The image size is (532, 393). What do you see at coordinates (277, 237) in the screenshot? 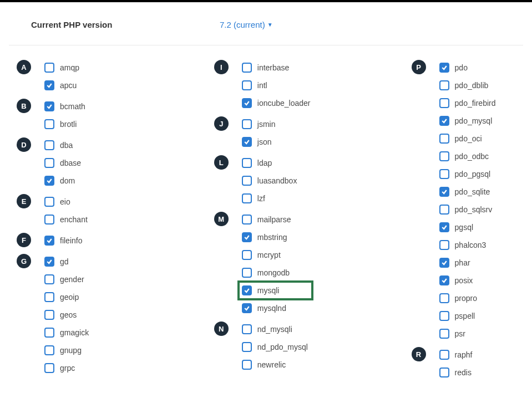
I see `extension-item-mbstring: mbstring` at bounding box center [277, 237].